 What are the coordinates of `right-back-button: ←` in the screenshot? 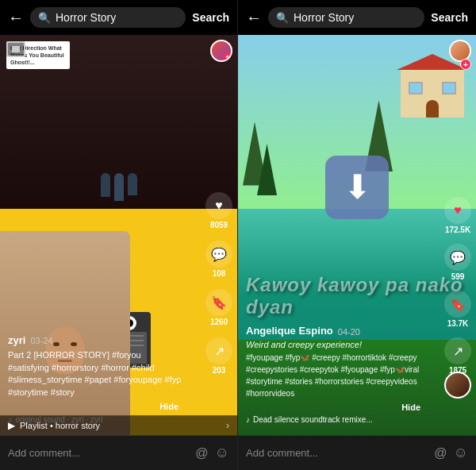 It's located at (254, 17).